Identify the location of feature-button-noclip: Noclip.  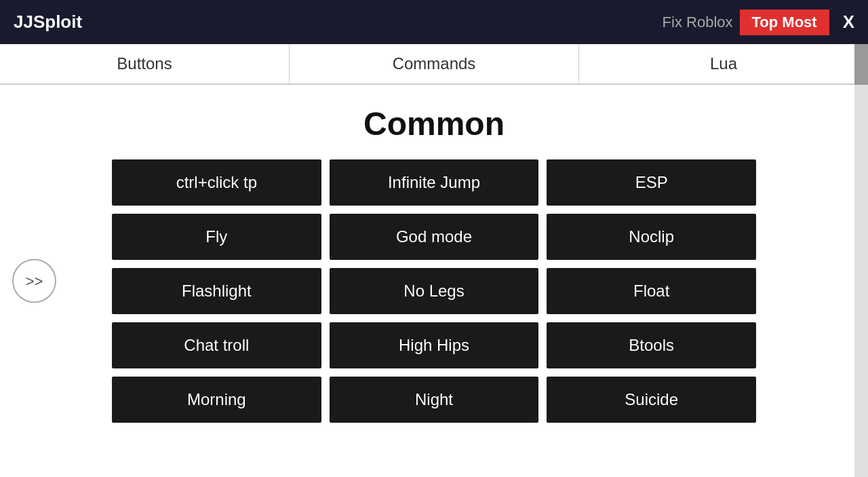
(651, 237).